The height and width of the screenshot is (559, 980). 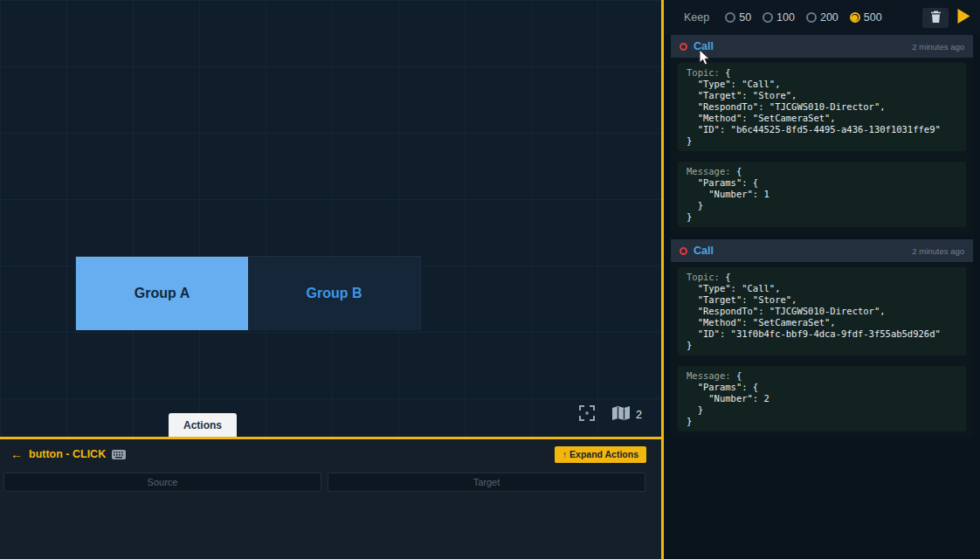 I want to click on group-b-button: Group B, so click(x=334, y=293).